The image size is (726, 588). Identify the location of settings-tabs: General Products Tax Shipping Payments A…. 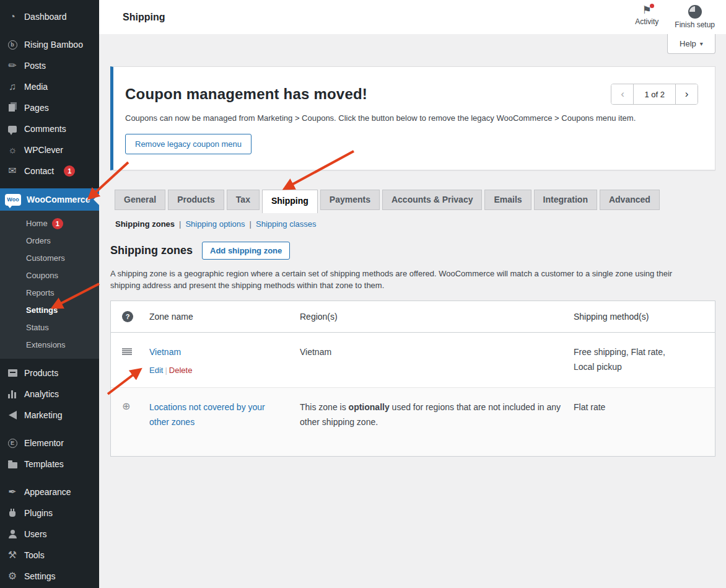
(415, 201).